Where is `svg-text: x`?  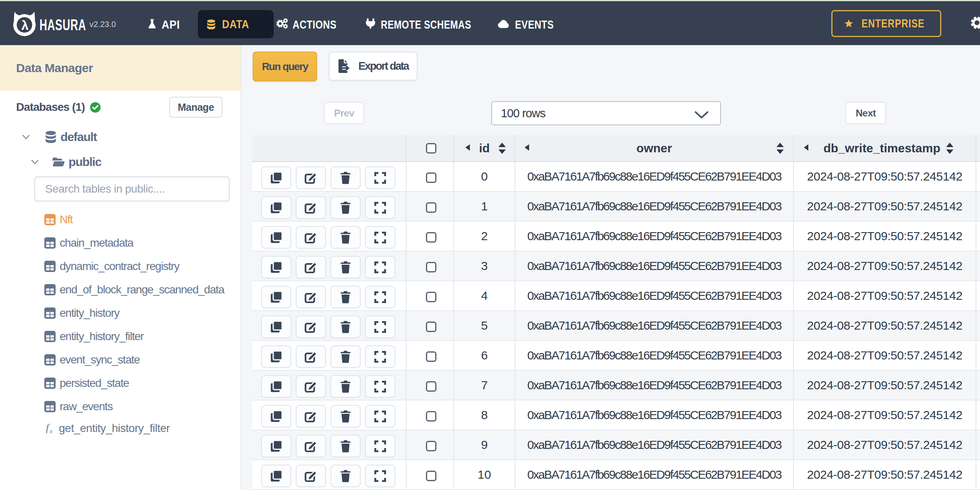
svg-text: x is located at coordinates (51, 431).